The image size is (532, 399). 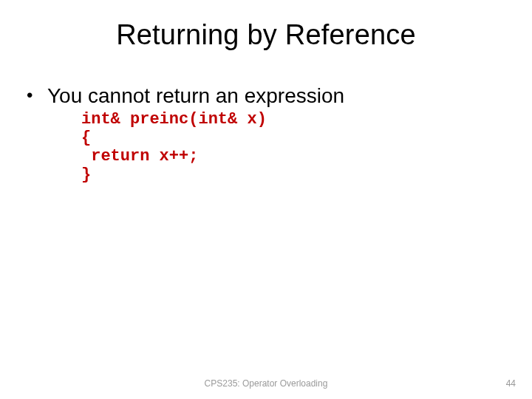 I want to click on page-number: 44, so click(x=511, y=383).